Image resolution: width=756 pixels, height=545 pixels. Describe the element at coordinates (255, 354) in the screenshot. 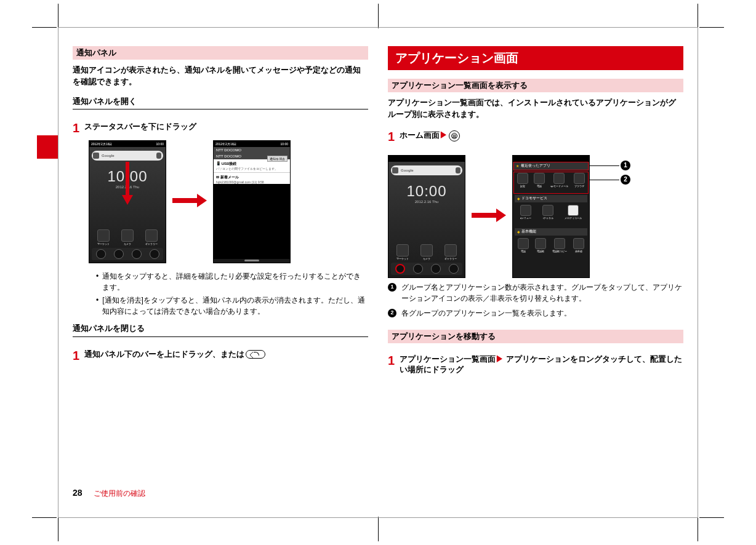

I see `back-button-icon` at that location.